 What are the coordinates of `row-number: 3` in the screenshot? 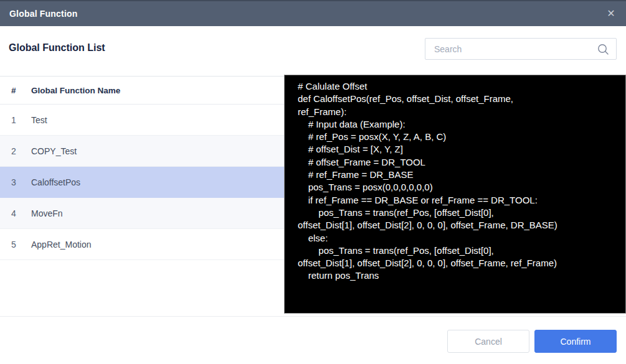 It's located at (16, 182).